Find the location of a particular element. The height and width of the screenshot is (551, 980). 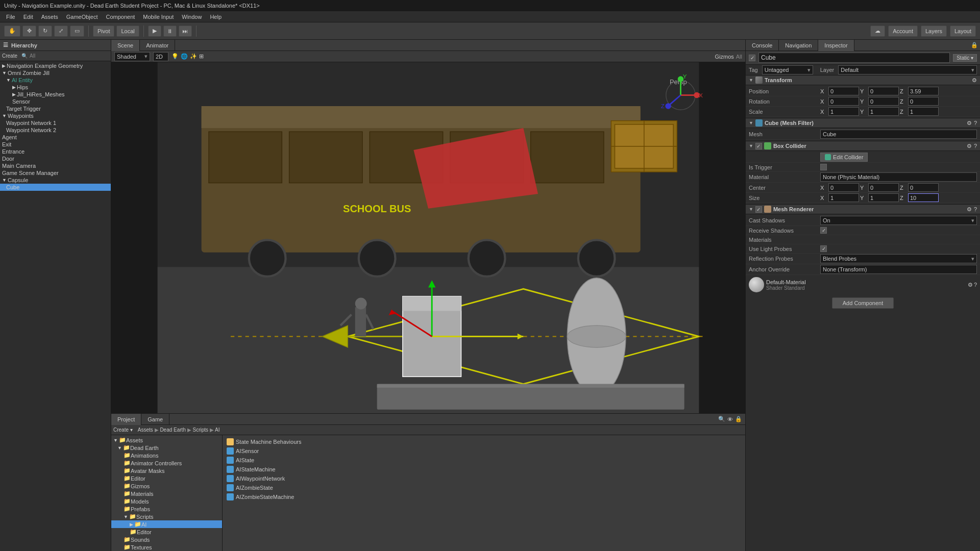

mesh-filter-header: ▼ Cube (Mesh Filter) ⚙ ? is located at coordinates (863, 123).